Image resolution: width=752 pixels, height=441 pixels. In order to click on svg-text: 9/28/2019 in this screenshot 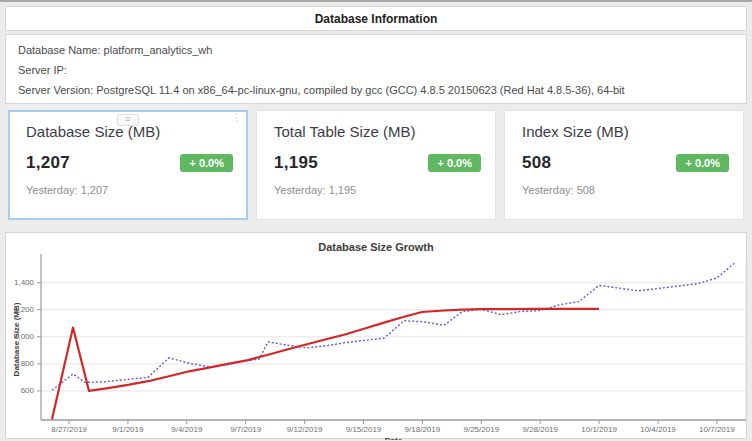, I will do `click(540, 430)`.